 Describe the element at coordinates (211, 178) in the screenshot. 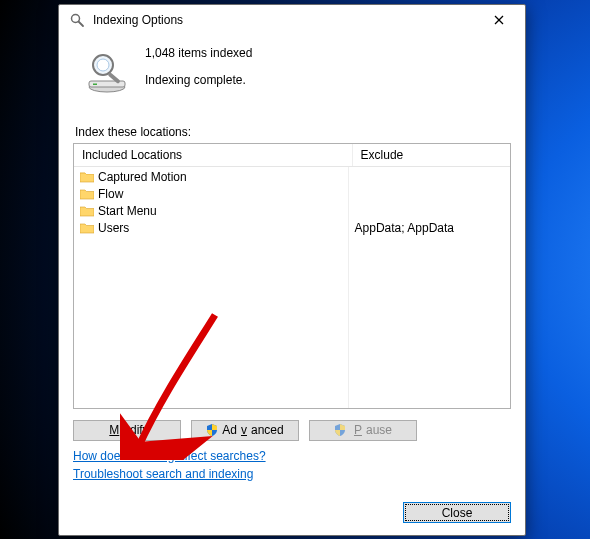

I see `list-item: Captured Motion` at that location.